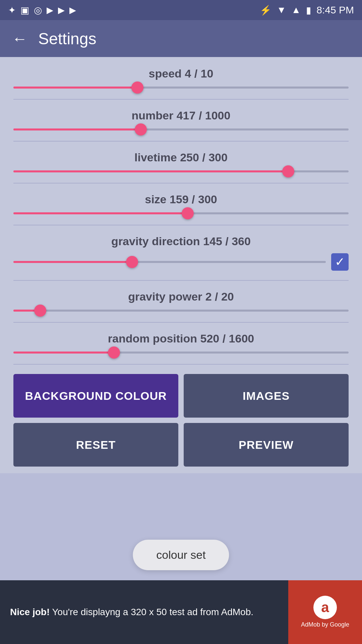 This screenshot has height=644, width=362. I want to click on slider-section-livetime: livetime 250 / 300, so click(181, 162).